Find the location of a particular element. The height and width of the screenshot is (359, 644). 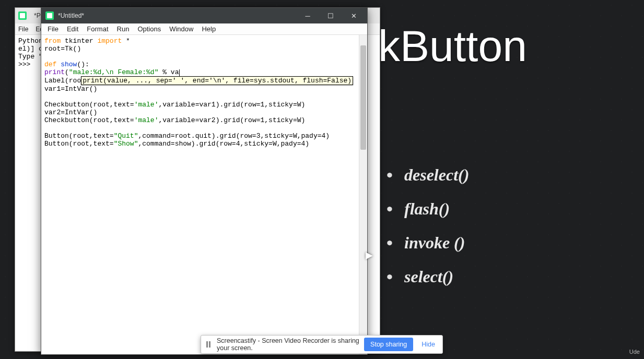

vertical-scrollbar is located at coordinates (363, 195).